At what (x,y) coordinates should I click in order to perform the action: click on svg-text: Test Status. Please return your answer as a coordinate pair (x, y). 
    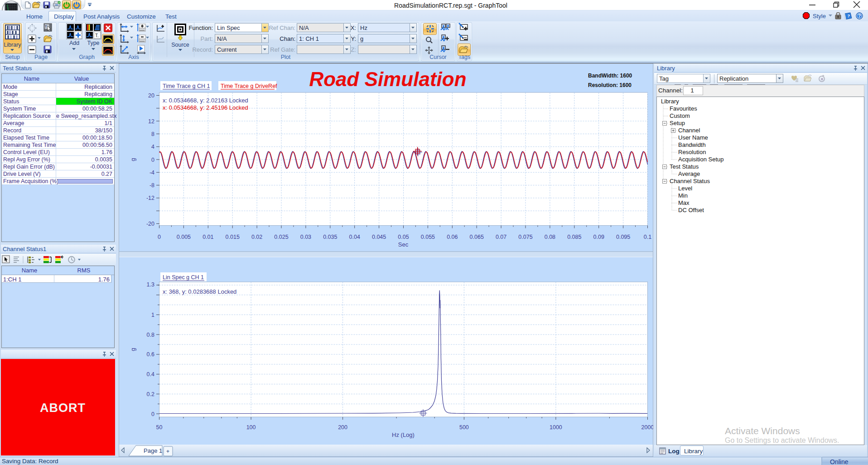
    Looking at the image, I should click on (684, 167).